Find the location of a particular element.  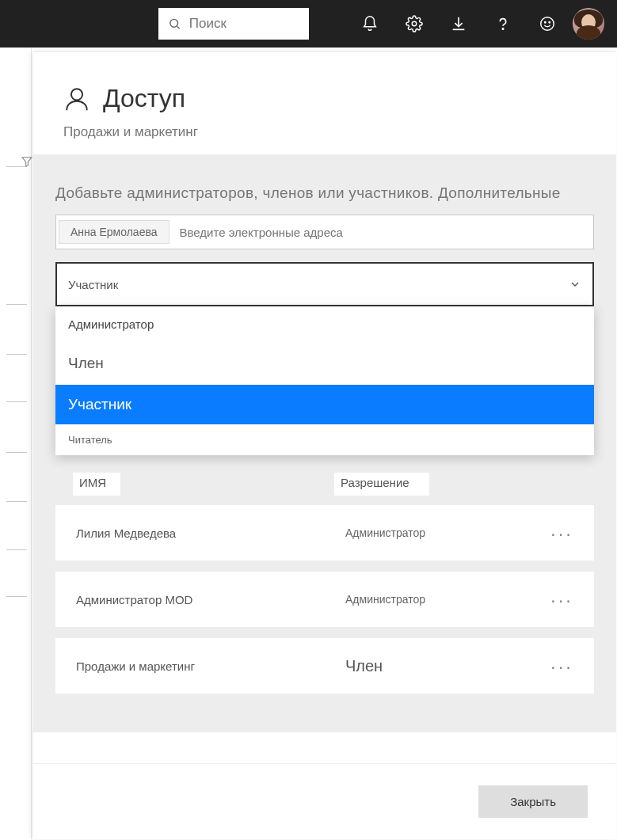

search-input is located at coordinates (244, 24).